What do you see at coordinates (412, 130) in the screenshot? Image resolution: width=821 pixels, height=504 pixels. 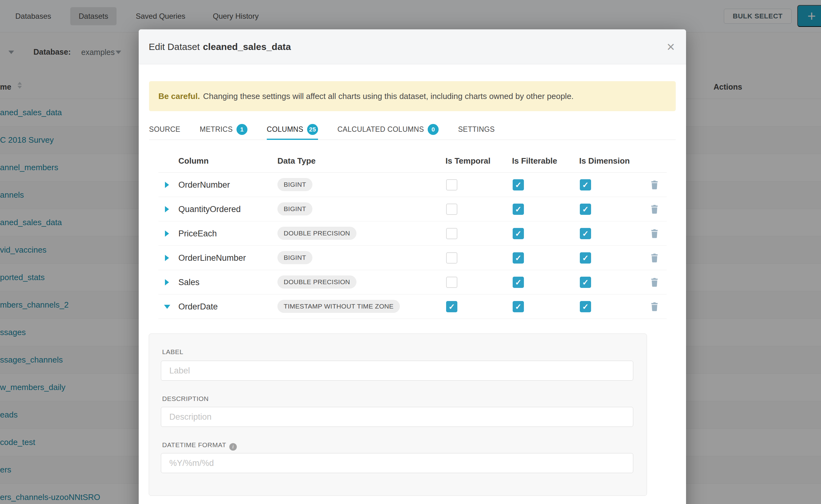 I see `modal-tabs: SOURCEMETRICS1COLUMNS25CALCULATED COLUMN…` at bounding box center [412, 130].